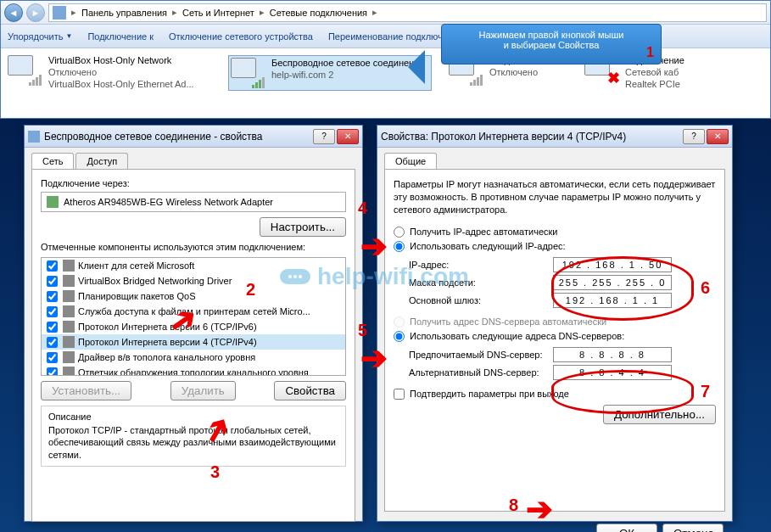 This screenshot has width=771, height=532. I want to click on wifi-icon, so click(34, 137).